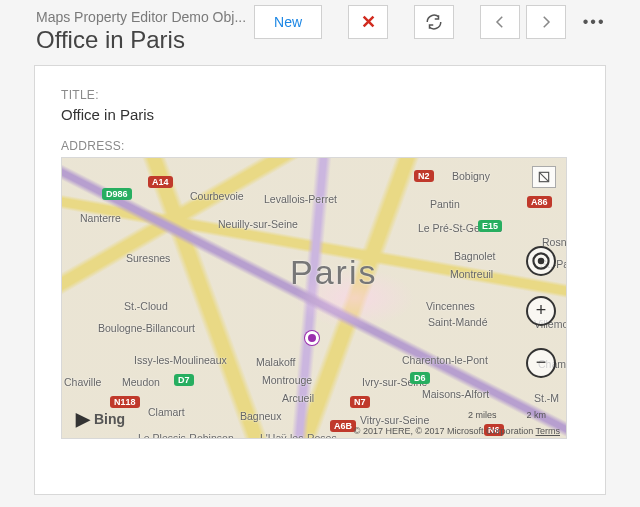 This screenshot has width=640, height=507. I want to click on page-title: Office in Paris, so click(141, 40).